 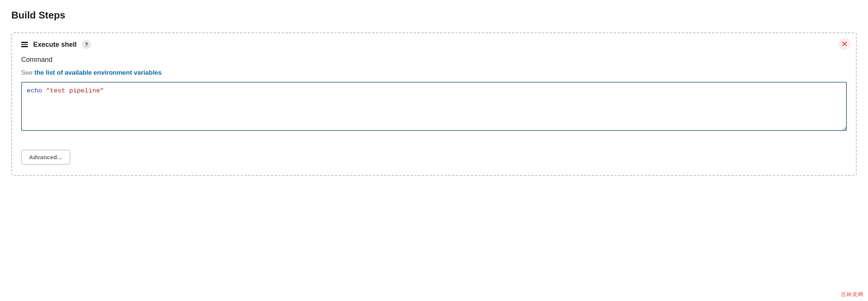 What do you see at coordinates (98, 72) in the screenshot?
I see `env-vars-link: the list of available environment variab…` at bounding box center [98, 72].